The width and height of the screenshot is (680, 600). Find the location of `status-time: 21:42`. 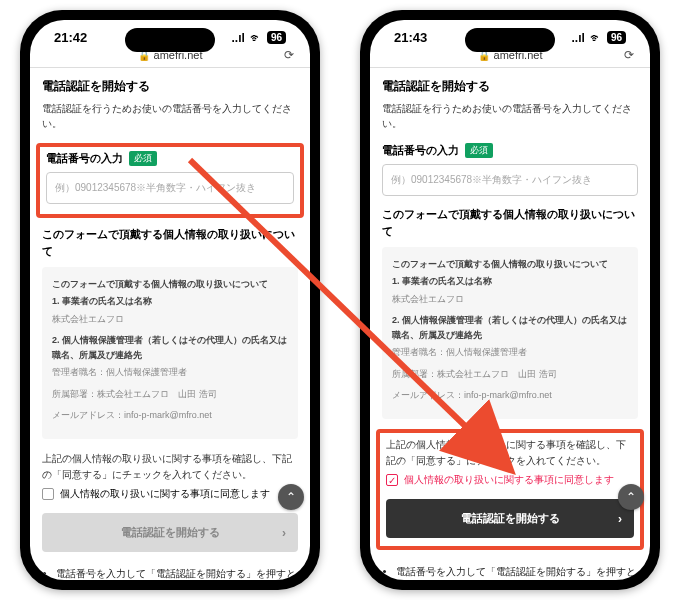

status-time: 21:42 is located at coordinates (70, 38).